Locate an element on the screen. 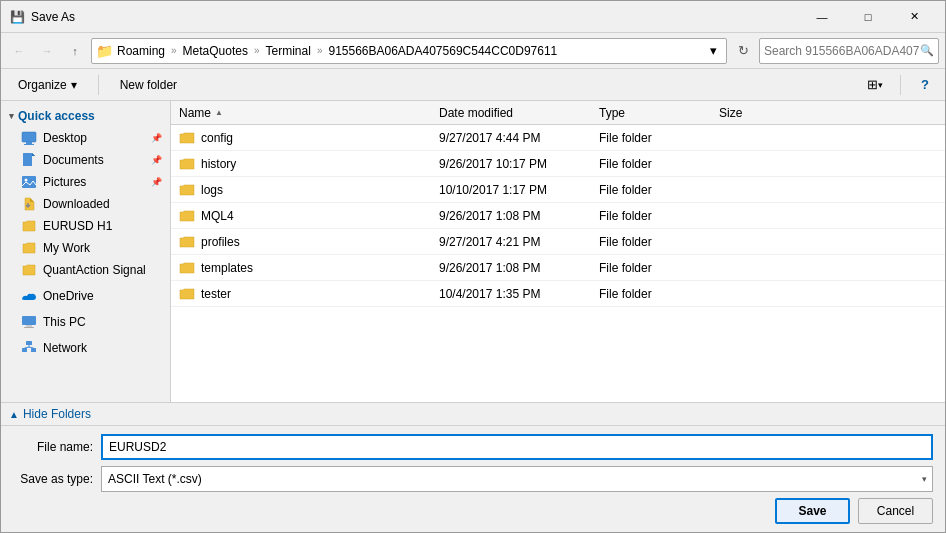 The width and height of the screenshot is (946, 533). mywork-folder-icon is located at coordinates (29, 248).